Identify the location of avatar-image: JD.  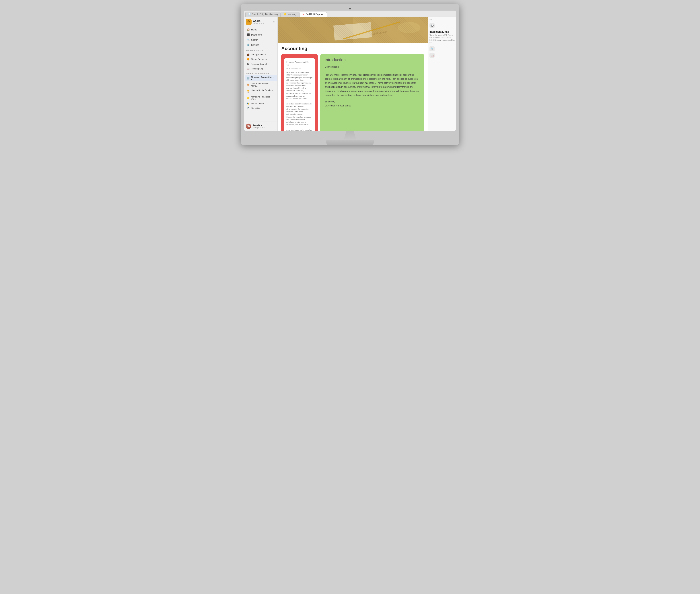
(248, 126).